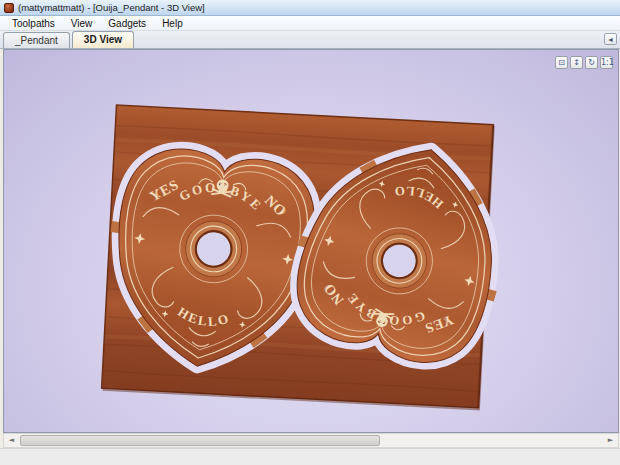 The image size is (620, 465). What do you see at coordinates (606, 62) in the screenshot?
I see `zoom-1to1-icon: 1:1` at bounding box center [606, 62].